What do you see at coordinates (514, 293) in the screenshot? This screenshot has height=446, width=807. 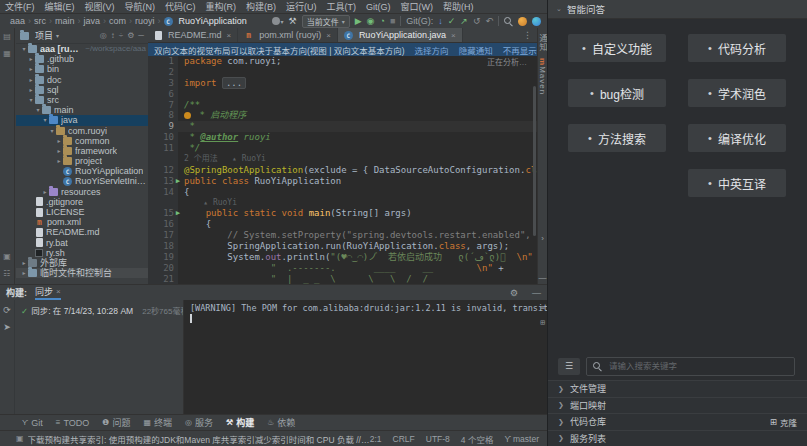 I see `gear-icon: ⚙` at bounding box center [514, 293].